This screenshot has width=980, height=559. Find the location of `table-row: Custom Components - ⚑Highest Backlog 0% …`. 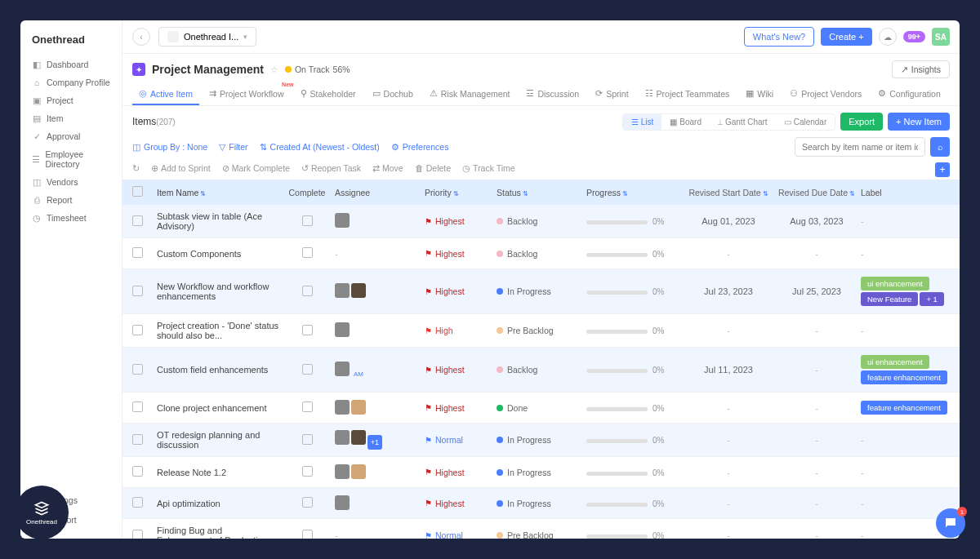

table-row: Custom Components - ⚑Highest Backlog 0% … is located at coordinates (541, 254).